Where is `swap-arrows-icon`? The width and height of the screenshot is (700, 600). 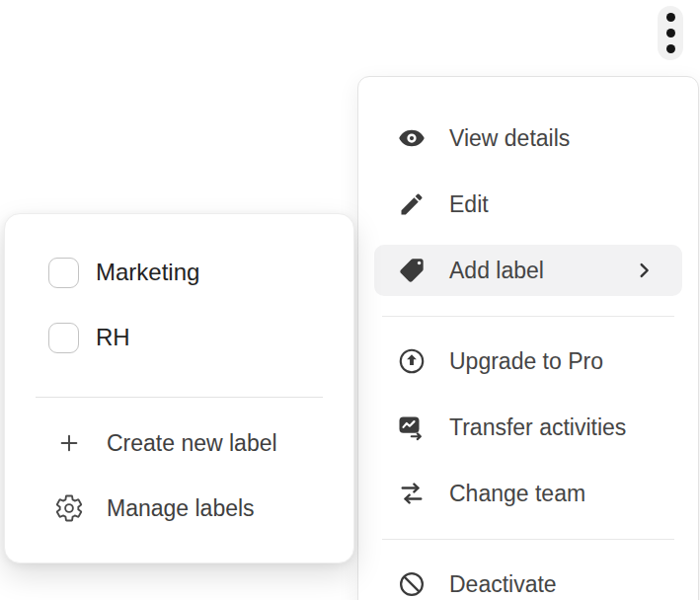
swap-arrows-icon is located at coordinates (412, 493).